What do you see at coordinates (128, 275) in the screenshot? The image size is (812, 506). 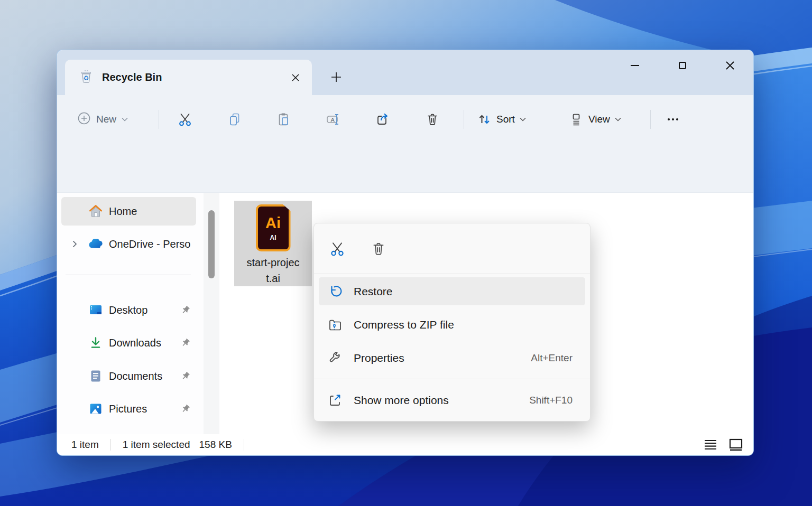 I see `sidebar-divider` at bounding box center [128, 275].